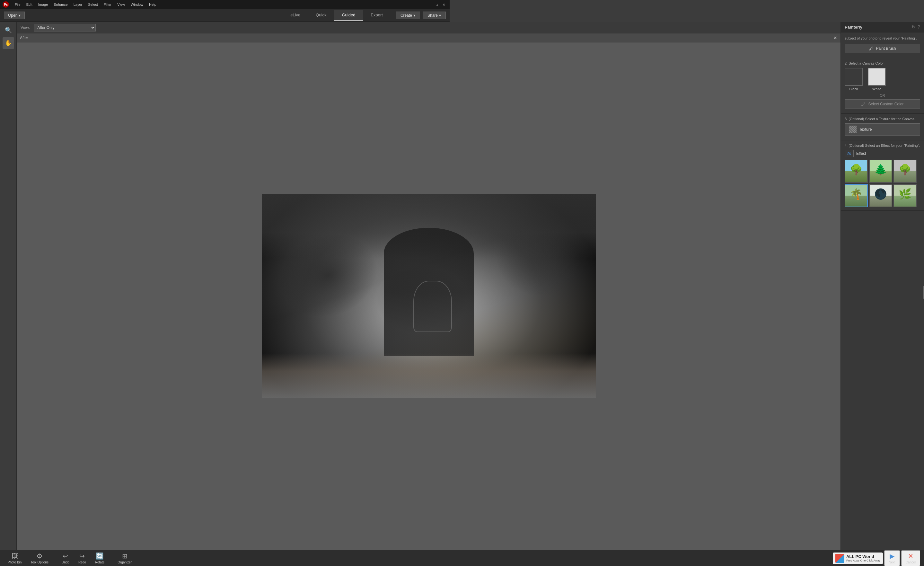 This screenshot has width=924, height=566. What do you see at coordinates (6, 5) in the screenshot?
I see `app-icon: Ps` at bounding box center [6, 5].